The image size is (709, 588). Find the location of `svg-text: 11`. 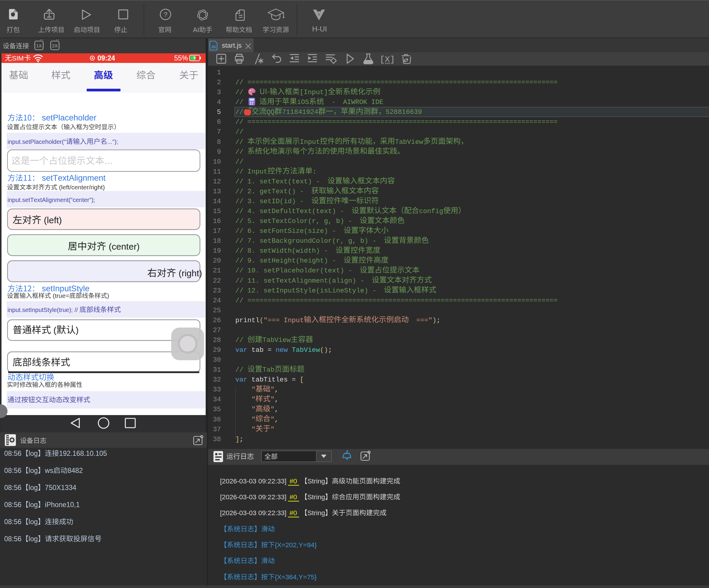

svg-text: 11 is located at coordinates (217, 171).